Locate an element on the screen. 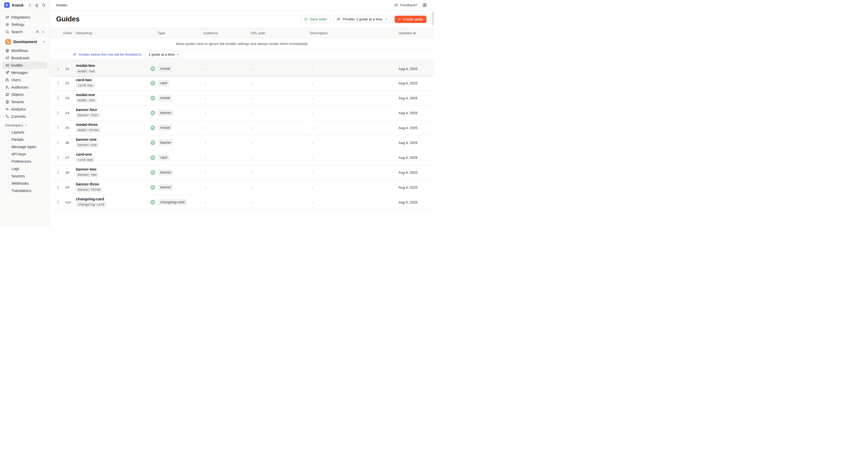  guide-row: #5 modal-three modal-three modal - - - is located at coordinates (242, 128).